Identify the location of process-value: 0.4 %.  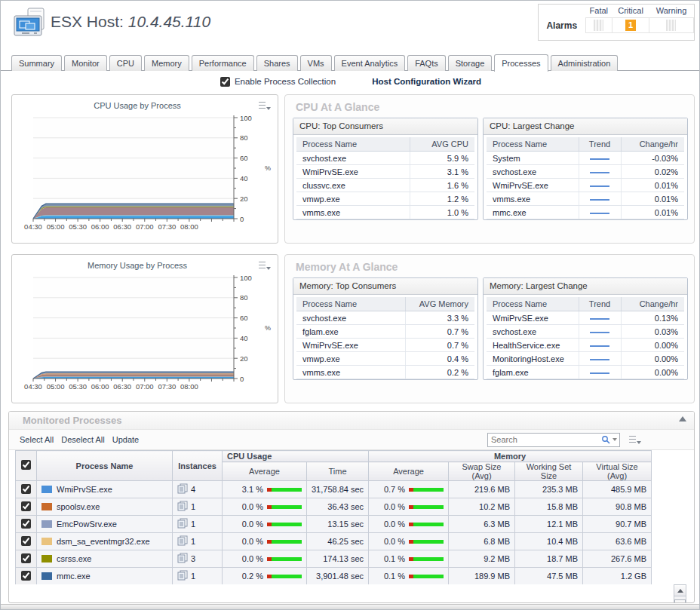
(440, 359).